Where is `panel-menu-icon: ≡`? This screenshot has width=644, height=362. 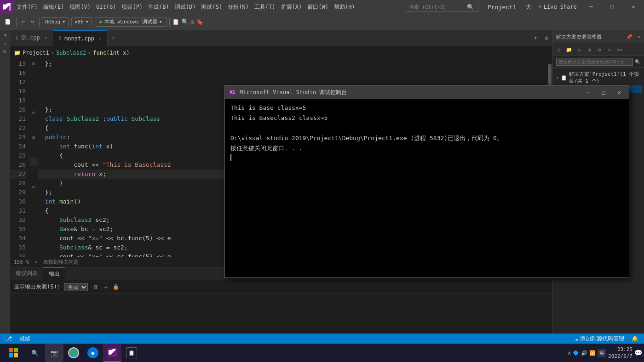
panel-menu-icon: ≡ is located at coordinates (635, 37).